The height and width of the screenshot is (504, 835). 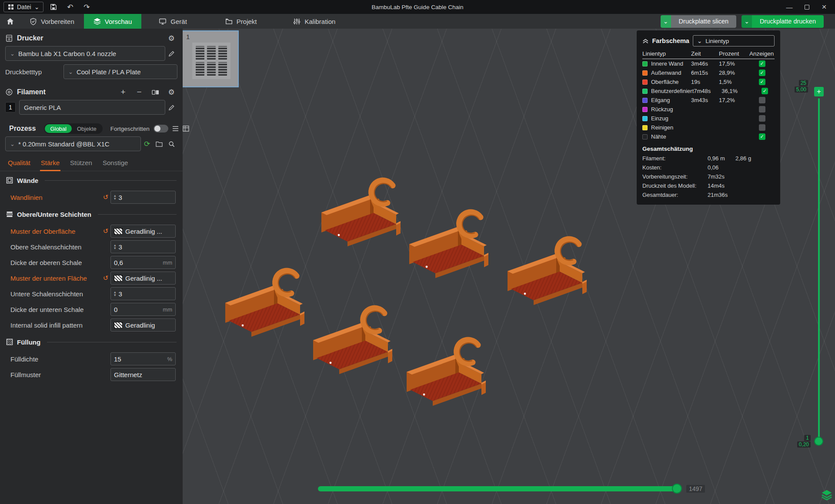 I want to click on remove-filament-button: −, so click(x=139, y=92).